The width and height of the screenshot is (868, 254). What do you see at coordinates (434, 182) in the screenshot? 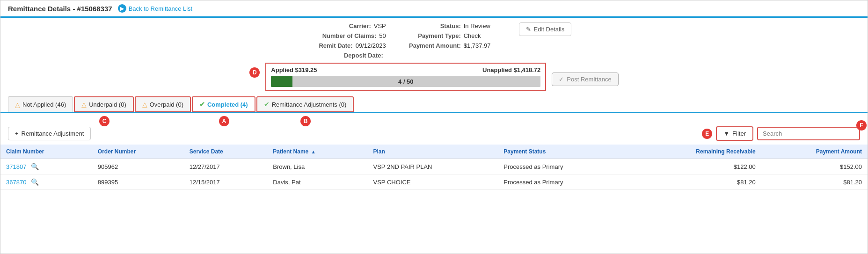
I see `table-row: 367870 🔍 899395 12/15/2017 Davis, Pat VS…` at bounding box center [434, 182].